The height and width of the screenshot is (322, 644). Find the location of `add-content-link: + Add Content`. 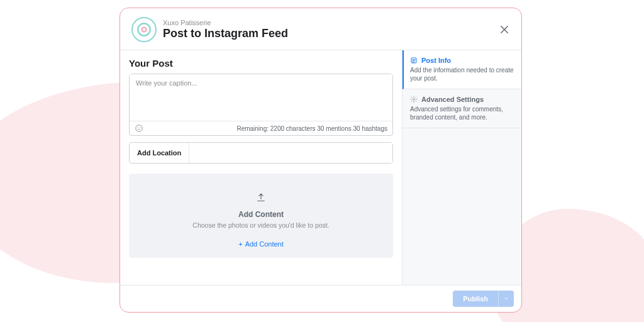

add-content-link: + Add Content is located at coordinates (261, 244).